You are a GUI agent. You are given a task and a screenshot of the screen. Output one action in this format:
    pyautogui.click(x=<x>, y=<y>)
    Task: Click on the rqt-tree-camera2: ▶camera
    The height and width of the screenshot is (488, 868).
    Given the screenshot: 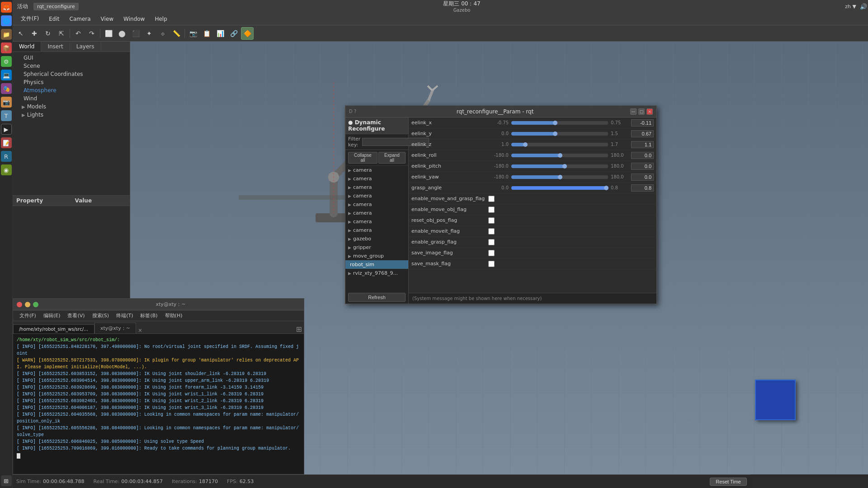 What is the action you would take?
    pyautogui.click(x=377, y=179)
    